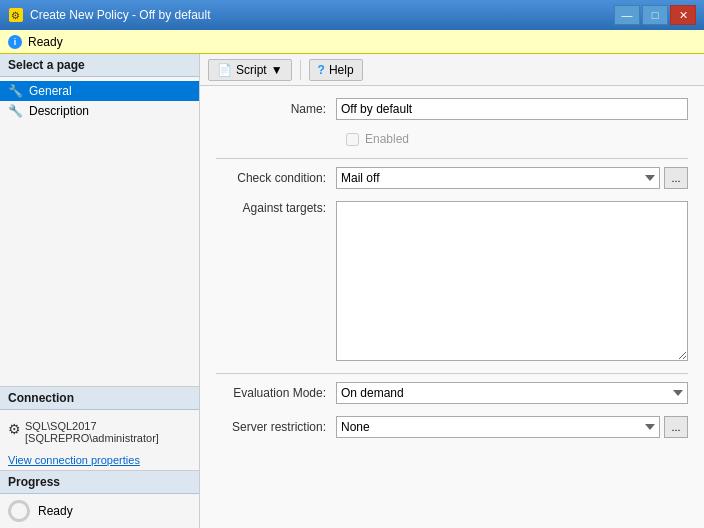 Image resolution: width=704 pixels, height=528 pixels. I want to click on app-icon: ⚙, so click(16, 15).